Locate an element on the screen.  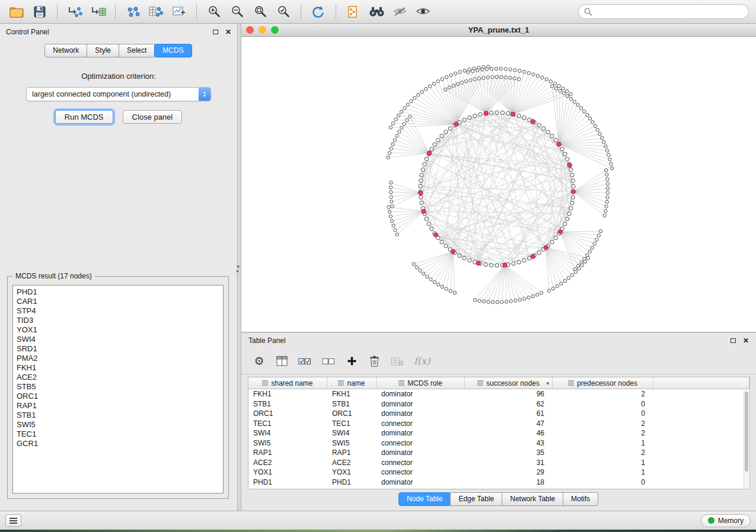
column-header-shared-name: shared name is located at coordinates (288, 383).